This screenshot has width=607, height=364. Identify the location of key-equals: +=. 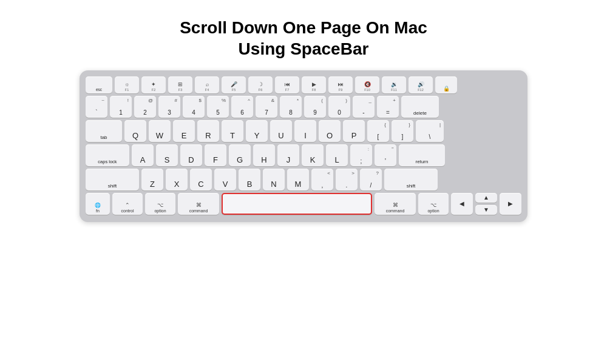
(388, 107).